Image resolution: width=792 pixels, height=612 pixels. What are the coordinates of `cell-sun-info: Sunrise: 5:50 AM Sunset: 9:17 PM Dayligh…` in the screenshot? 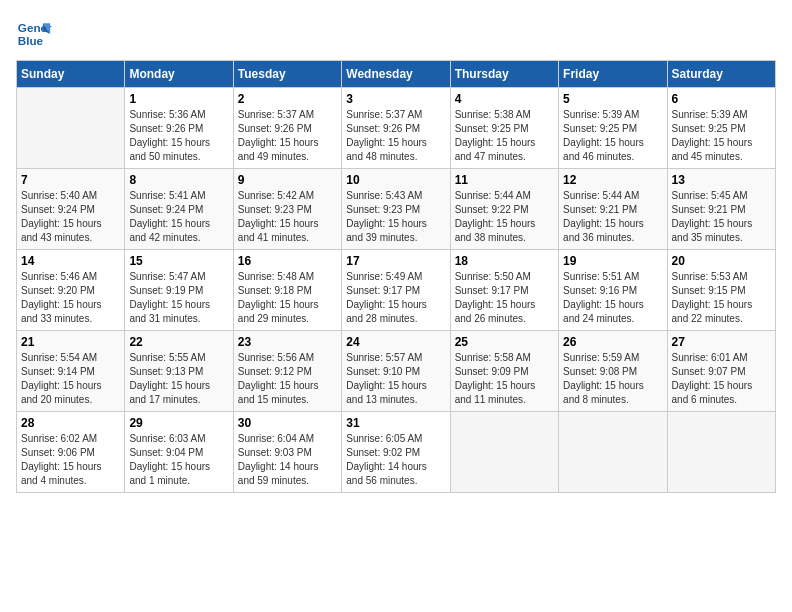 It's located at (504, 298).